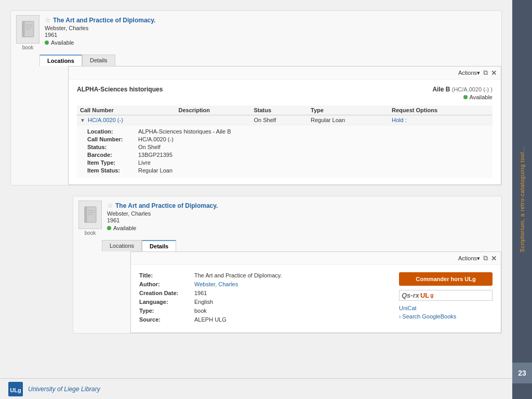 The width and height of the screenshot is (532, 399). I want to click on expand-icon-1: ⧉, so click(485, 73).